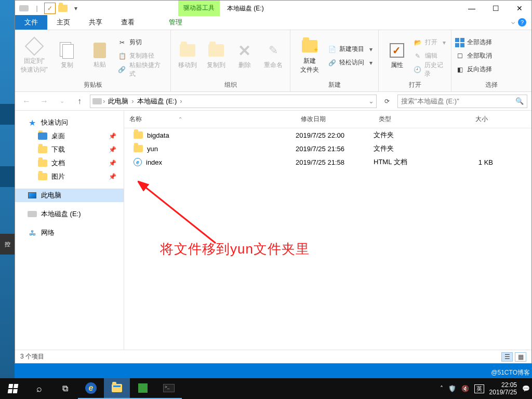 This screenshot has width=532, height=399. What do you see at coordinates (521, 357) in the screenshot?
I see `view-large-icons-button: ▦` at bounding box center [521, 357].